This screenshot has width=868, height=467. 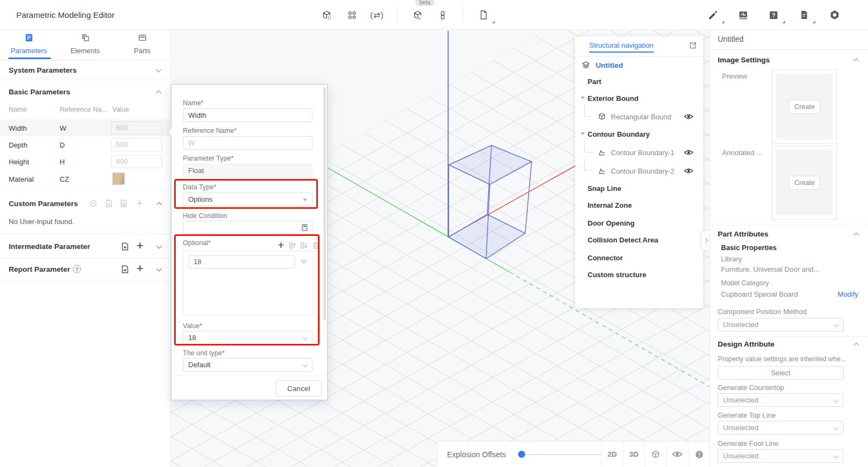 What do you see at coordinates (522, 455) in the screenshot?
I see `slider-handle` at bounding box center [522, 455].